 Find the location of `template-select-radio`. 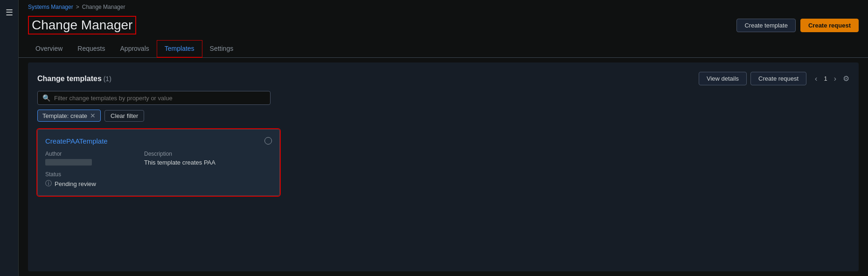

template-select-radio is located at coordinates (268, 141).